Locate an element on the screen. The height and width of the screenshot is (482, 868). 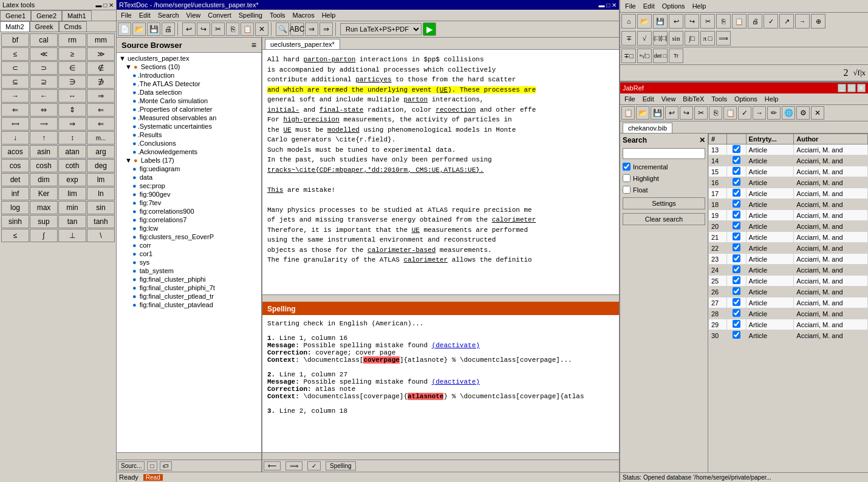
math-btn-Rightarrow: ⇒ is located at coordinates (101, 96).